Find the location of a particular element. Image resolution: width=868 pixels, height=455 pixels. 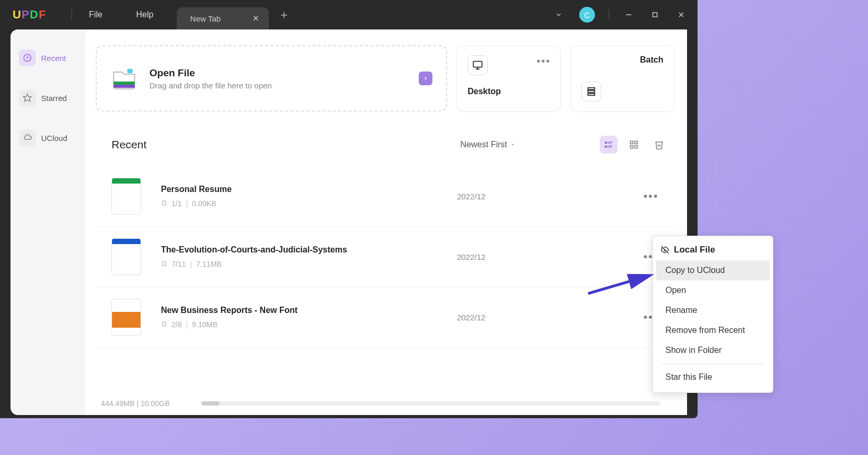

ctx-rename: Rename is located at coordinates (713, 310).